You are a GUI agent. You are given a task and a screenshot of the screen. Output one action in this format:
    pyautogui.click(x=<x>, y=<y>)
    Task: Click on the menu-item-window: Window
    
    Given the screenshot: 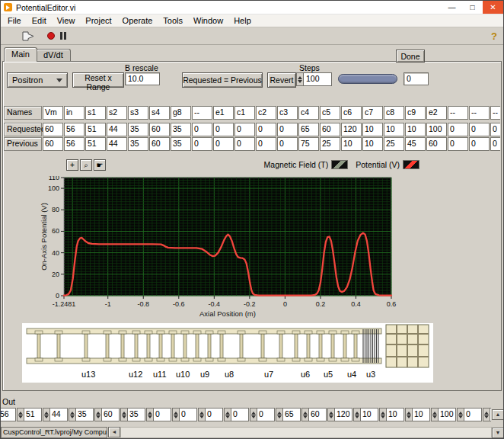 What is the action you would take?
    pyautogui.click(x=209, y=21)
    